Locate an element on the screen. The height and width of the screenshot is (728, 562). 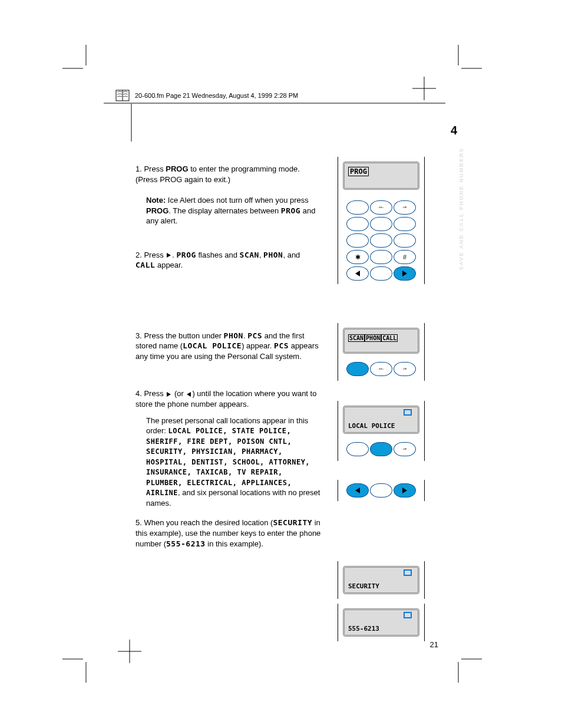
lcd-local-police-text: LOCAL POLICE is located at coordinates (371, 426).